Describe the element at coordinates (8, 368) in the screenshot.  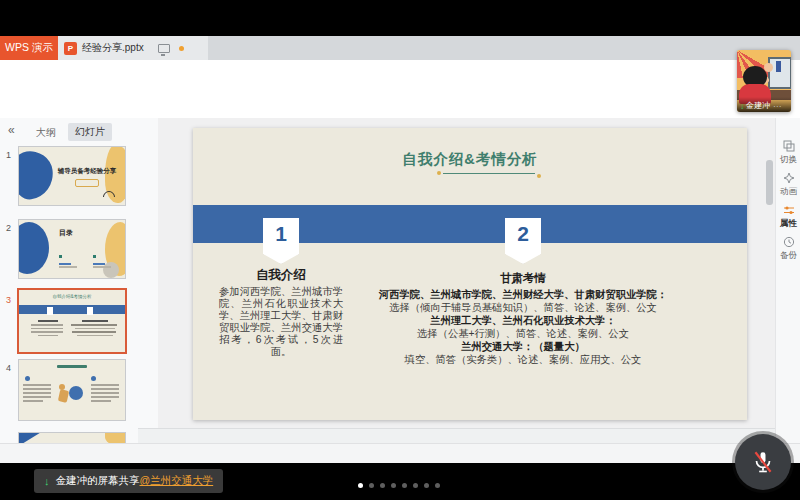
I see `thumb-4-number: 4` at that location.